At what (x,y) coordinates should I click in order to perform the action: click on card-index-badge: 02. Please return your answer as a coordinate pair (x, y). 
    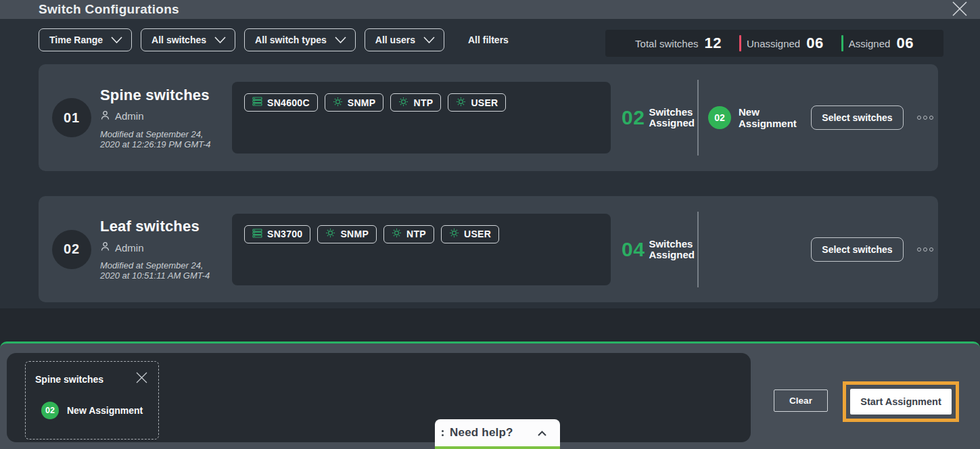
    Looking at the image, I should click on (72, 250).